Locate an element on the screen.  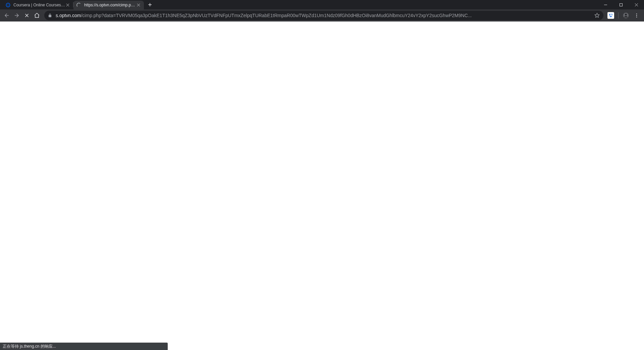
stop-reload-button is located at coordinates (27, 15).